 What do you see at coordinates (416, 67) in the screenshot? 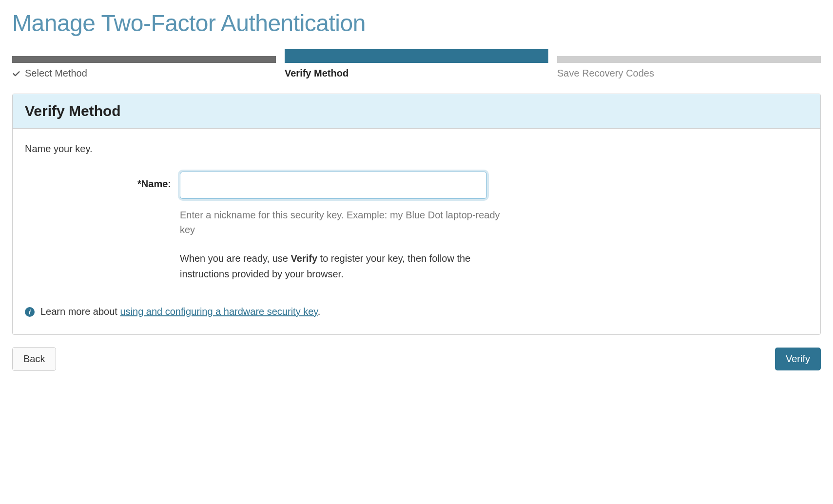
I see `step-verify-method: Verify Method` at bounding box center [416, 67].